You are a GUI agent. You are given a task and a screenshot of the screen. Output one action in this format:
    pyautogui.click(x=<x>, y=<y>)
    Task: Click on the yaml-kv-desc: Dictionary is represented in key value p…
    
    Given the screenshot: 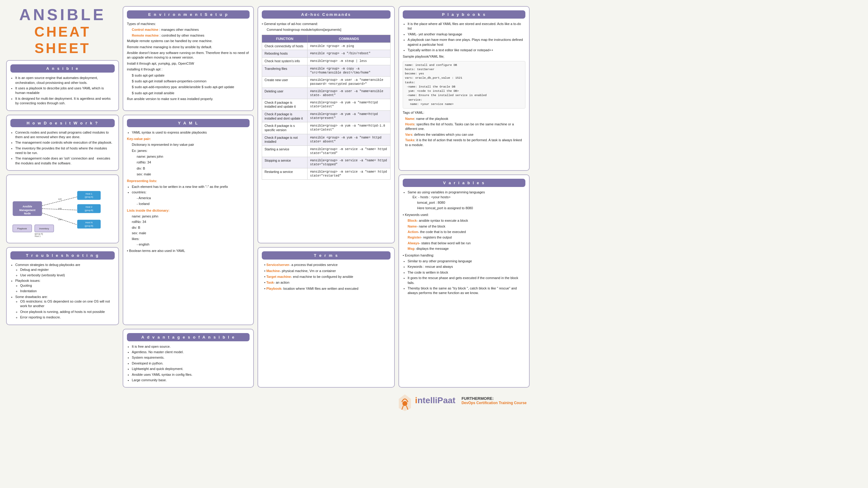 What is the action you would take?
    pyautogui.click(x=191, y=145)
    